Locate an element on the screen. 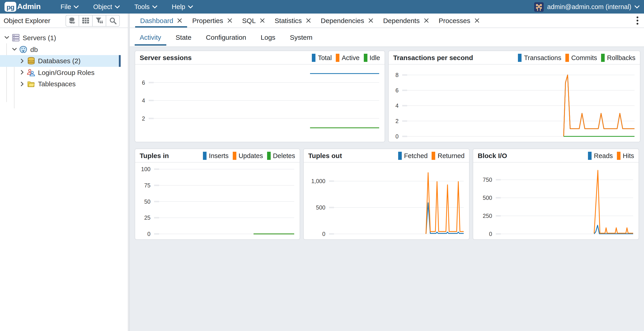 This screenshot has height=331, width=644. legend-item-deletes: Deletes is located at coordinates (281, 155).